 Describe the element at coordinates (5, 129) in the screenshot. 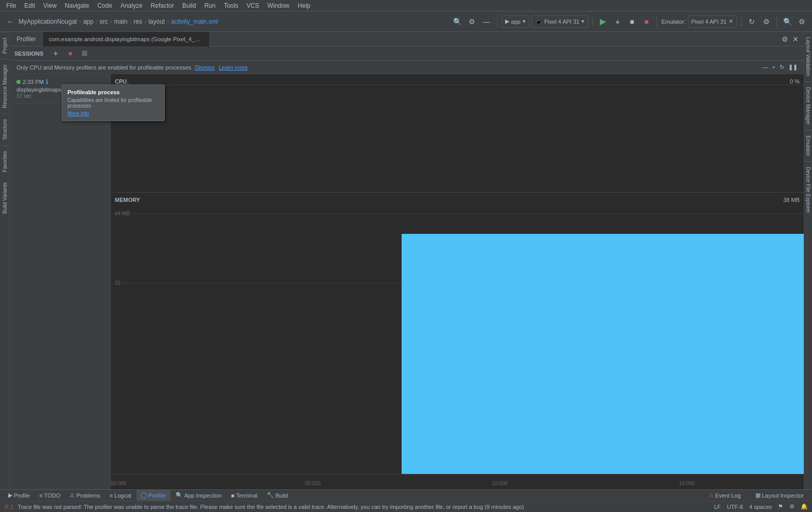

I see `left-tab-structure: Structure` at that location.